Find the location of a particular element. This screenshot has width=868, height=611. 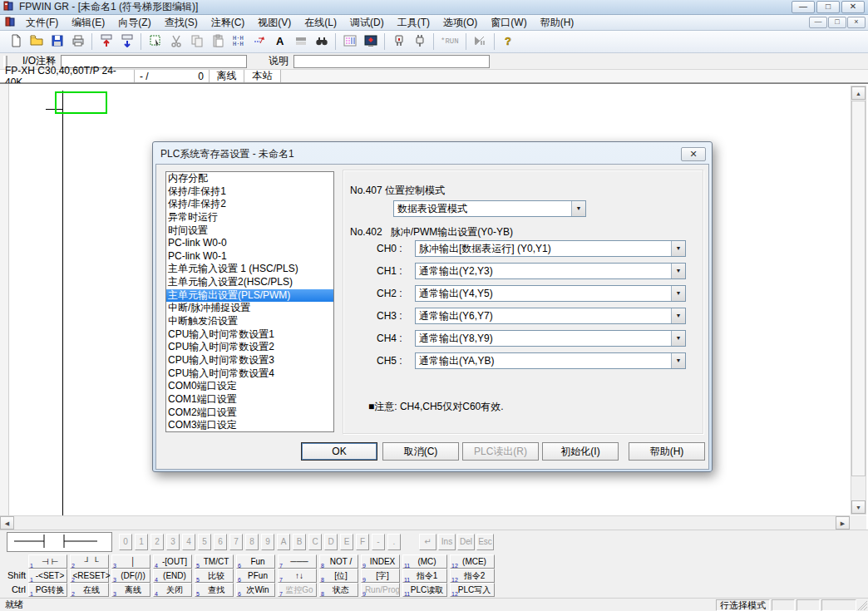

io-monitor-button is located at coordinates (371, 42).